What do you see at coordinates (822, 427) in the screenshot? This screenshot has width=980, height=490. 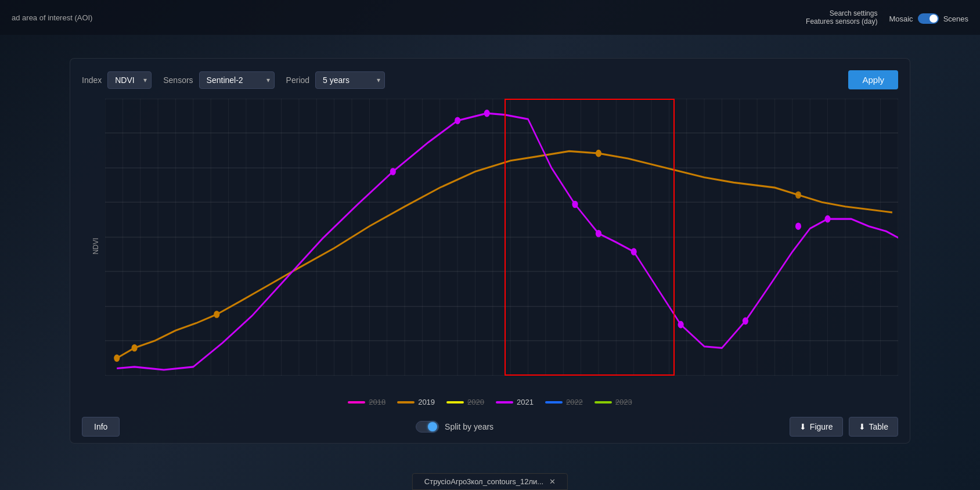 I see `figure-label: Figure` at bounding box center [822, 427].